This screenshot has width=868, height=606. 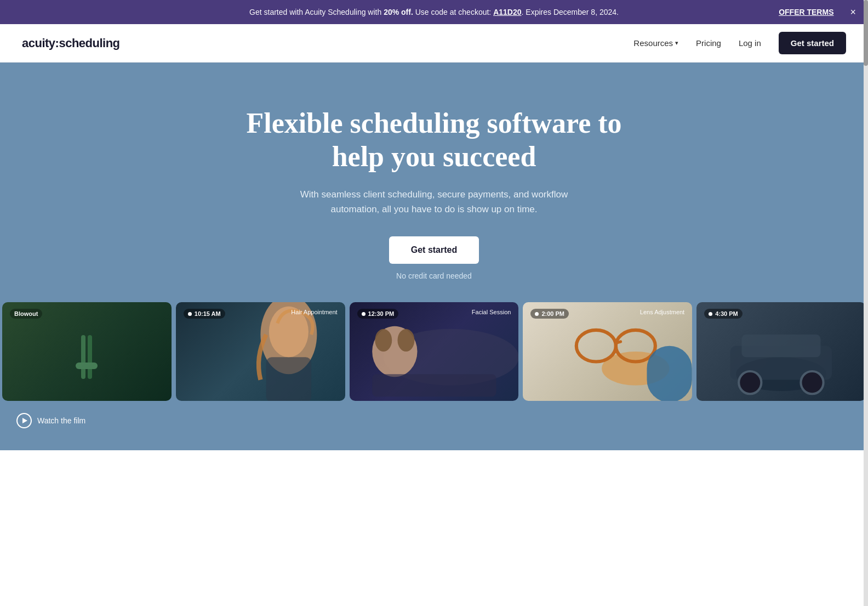 What do you see at coordinates (364, 314) in the screenshot?
I see `card-facial-dot` at bounding box center [364, 314].